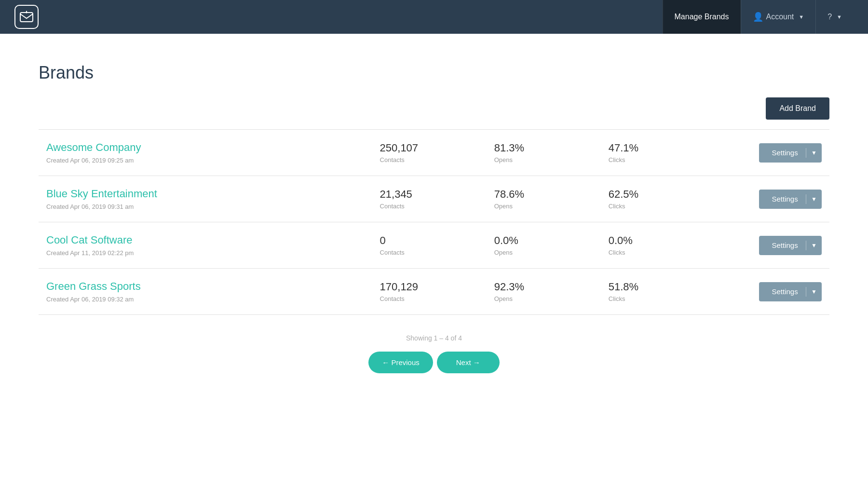 Image resolution: width=868 pixels, height=503 pixels. I want to click on contacts-value: 21,345, so click(429, 194).